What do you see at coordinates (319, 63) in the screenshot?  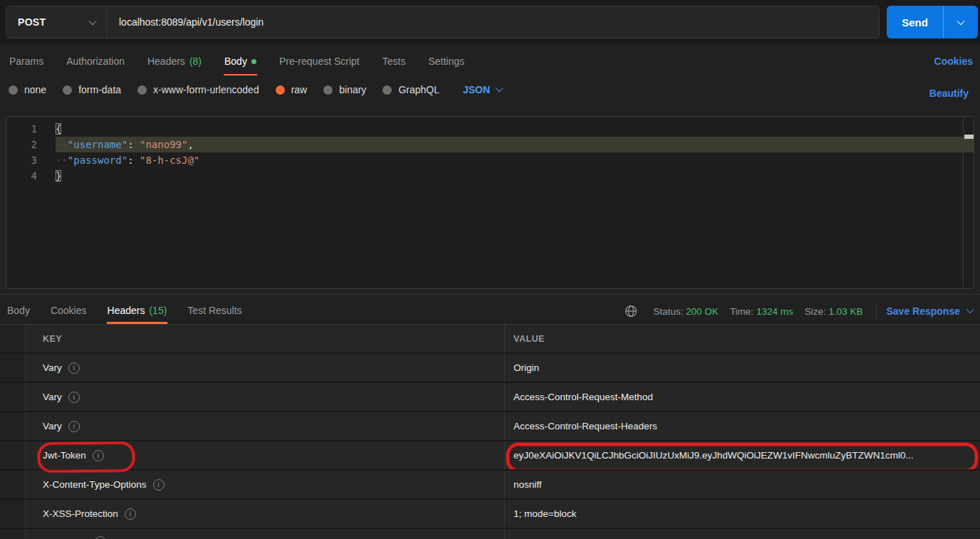 I see `tab-pre-request-script: Pre-request Script` at bounding box center [319, 63].